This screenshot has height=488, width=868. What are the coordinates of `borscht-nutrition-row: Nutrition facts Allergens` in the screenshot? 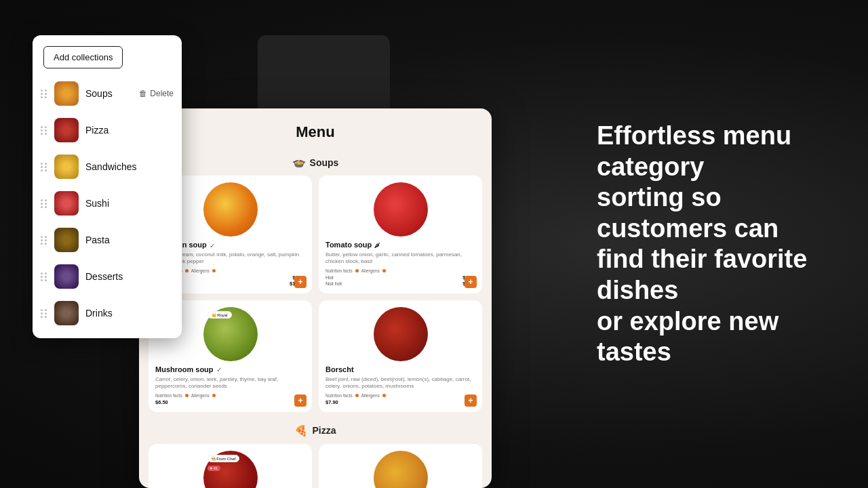 It's located at (400, 396).